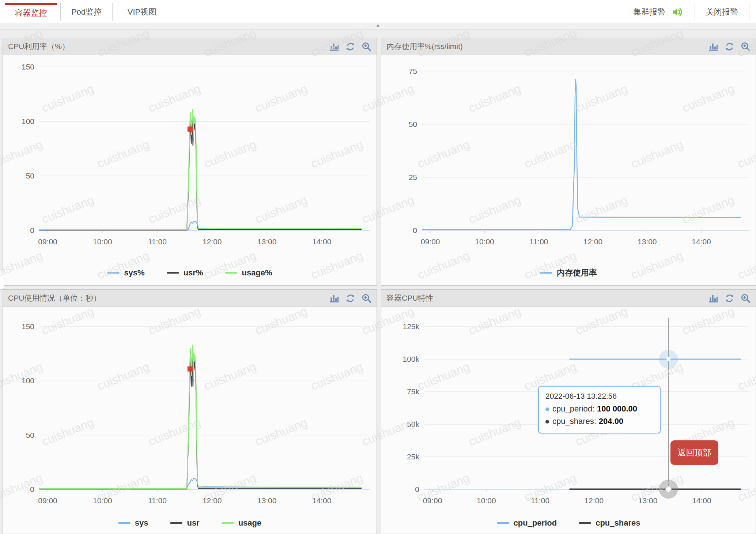 The width and height of the screenshot is (756, 534). Describe the element at coordinates (722, 12) in the screenshot. I see `close-alarm-button: 关闭报警` at that location.